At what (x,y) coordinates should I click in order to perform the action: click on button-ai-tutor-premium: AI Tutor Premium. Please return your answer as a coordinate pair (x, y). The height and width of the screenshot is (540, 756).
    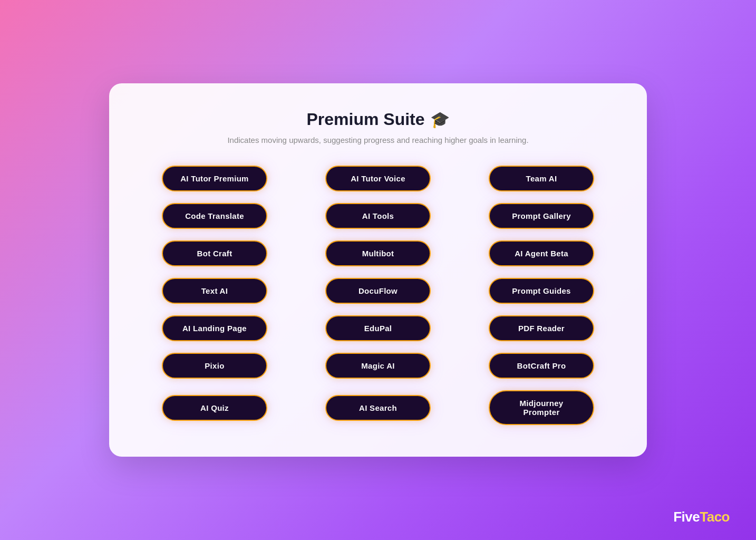
    Looking at the image, I should click on (215, 178).